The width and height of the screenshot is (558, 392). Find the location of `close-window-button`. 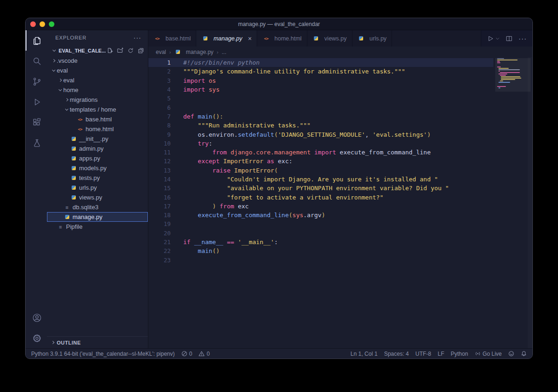

close-window-button is located at coordinates (33, 24).